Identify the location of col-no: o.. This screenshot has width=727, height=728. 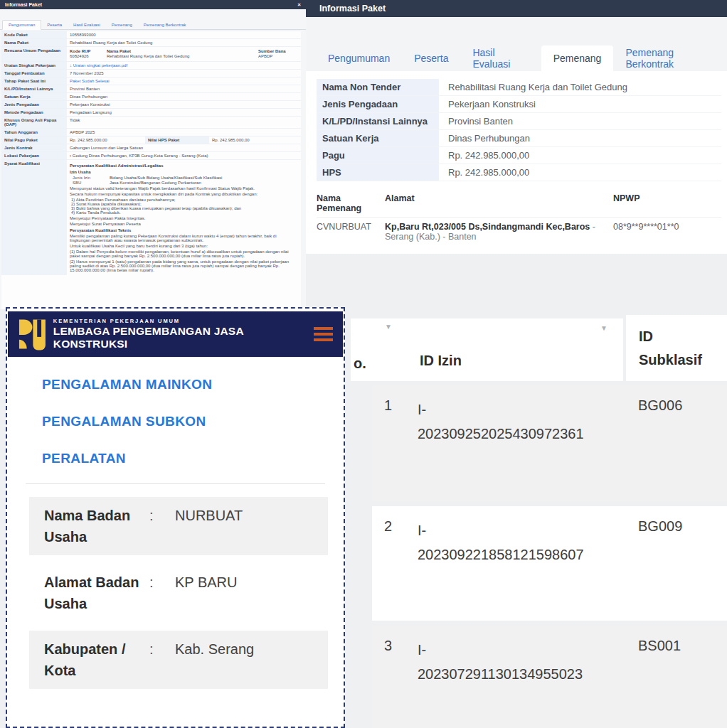
(360, 364).